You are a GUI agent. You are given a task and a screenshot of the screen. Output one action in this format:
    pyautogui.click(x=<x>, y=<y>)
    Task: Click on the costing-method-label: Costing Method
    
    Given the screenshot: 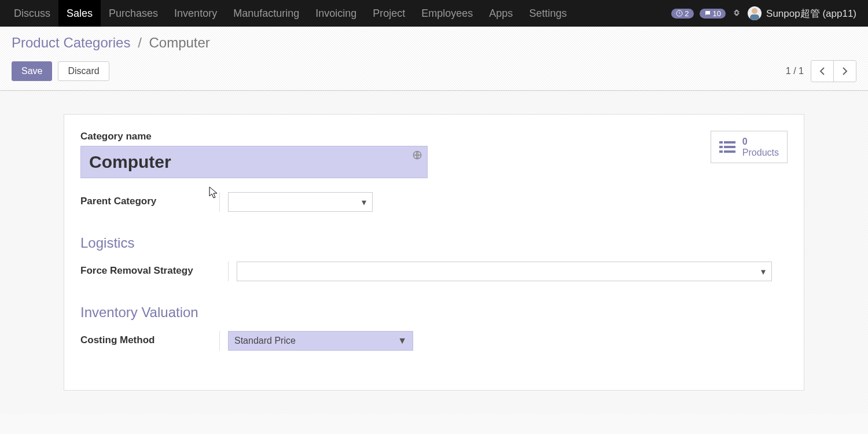 What is the action you would take?
    pyautogui.click(x=150, y=339)
    